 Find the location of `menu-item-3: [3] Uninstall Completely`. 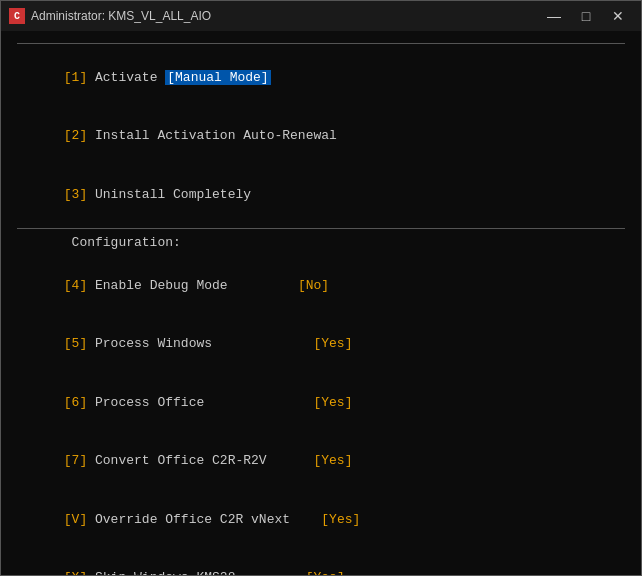

menu-item-3: [3] Uninstall Completely is located at coordinates (321, 194).